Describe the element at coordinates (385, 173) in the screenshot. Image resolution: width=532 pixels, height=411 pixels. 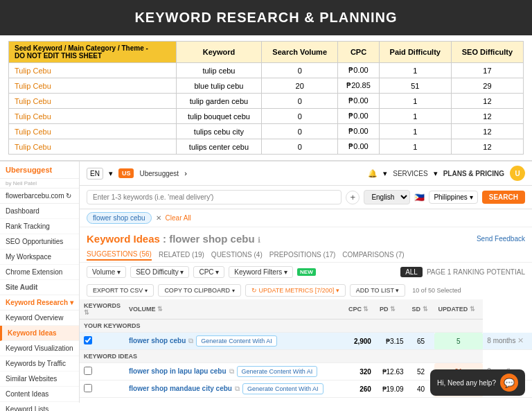
I see `chevron-down-icon2: ▾` at that location.